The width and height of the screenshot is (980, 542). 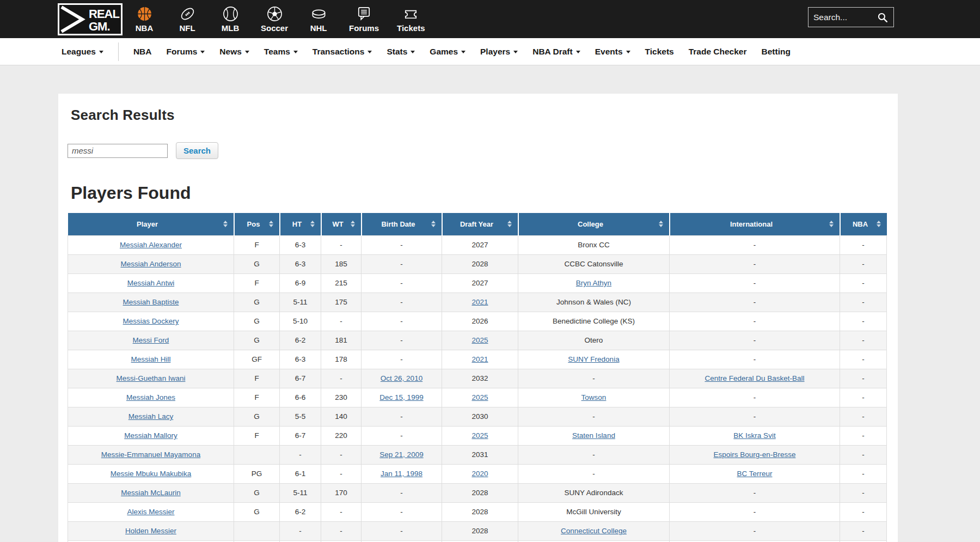 I want to click on nav-item-players: Players, so click(x=499, y=52).